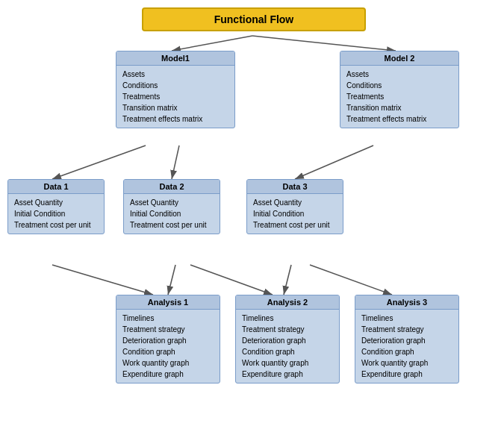 The height and width of the screenshot is (432, 504). What do you see at coordinates (407, 352) in the screenshot?
I see `analysis3-item-3: Condition graph` at bounding box center [407, 352].